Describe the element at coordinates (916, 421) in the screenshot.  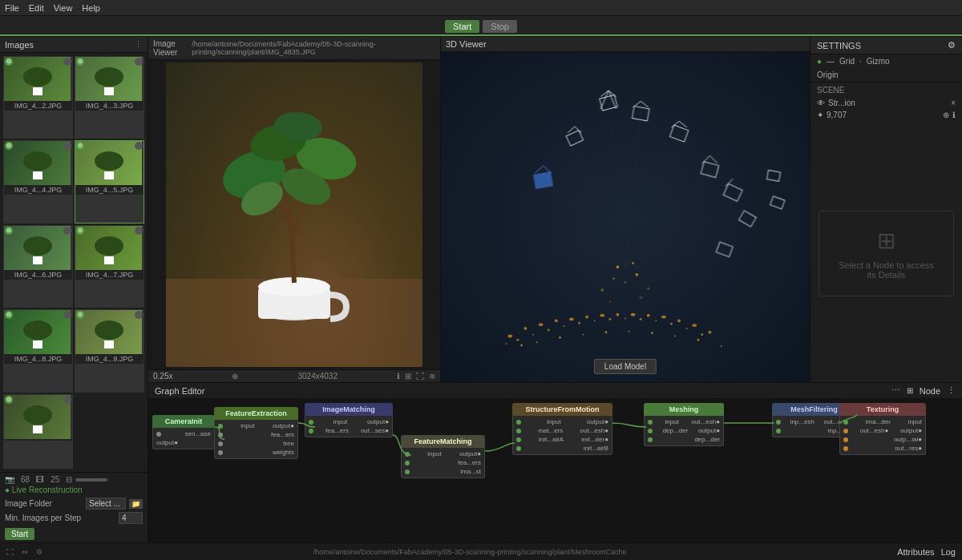
I see `tex-input-label: input` at that location.